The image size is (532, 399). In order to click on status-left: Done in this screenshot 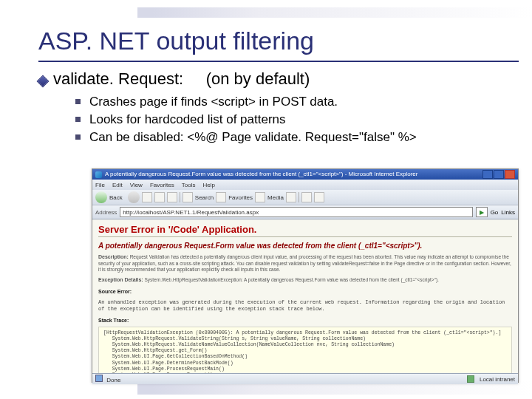, I will do `click(114, 380)`.